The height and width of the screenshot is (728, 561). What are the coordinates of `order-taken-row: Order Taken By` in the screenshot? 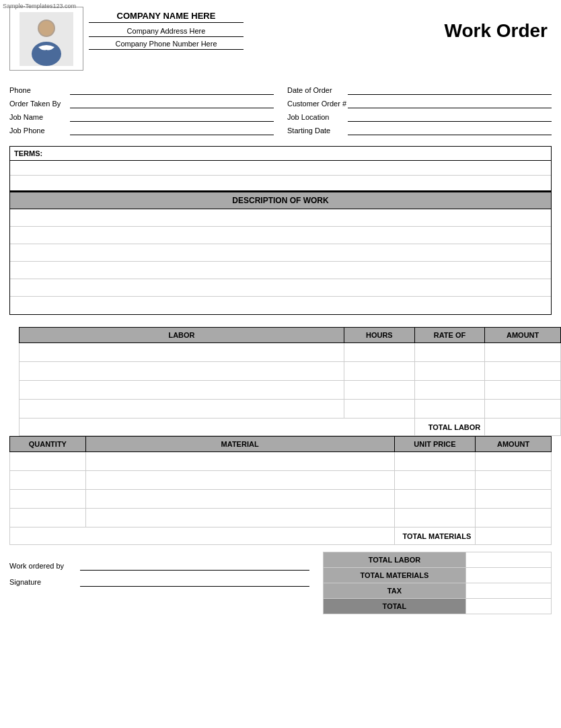 It's located at (141, 104).